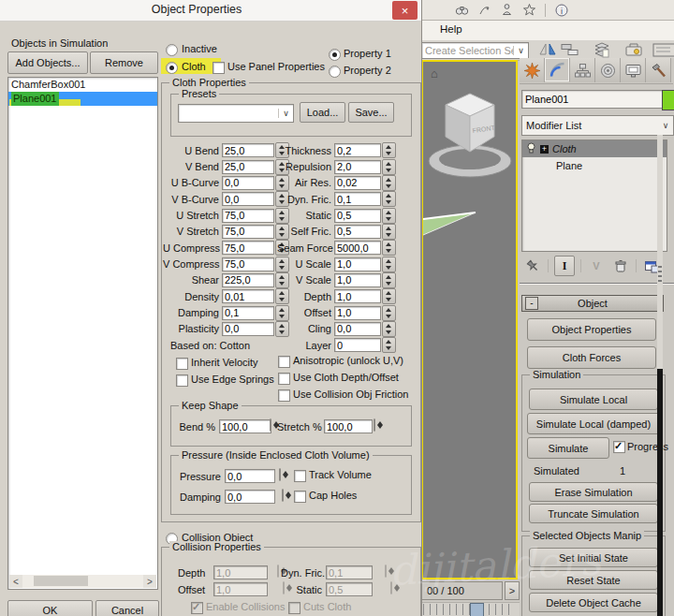 The width and height of the screenshot is (674, 616). I want to click on pressure-damping-input, so click(250, 496).